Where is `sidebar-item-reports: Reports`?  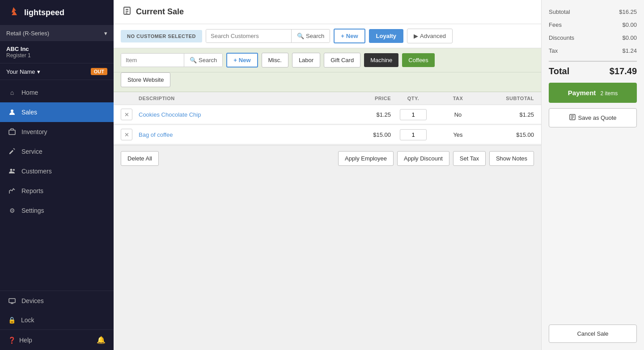
sidebar-item-reports: Reports is located at coordinates (57, 191).